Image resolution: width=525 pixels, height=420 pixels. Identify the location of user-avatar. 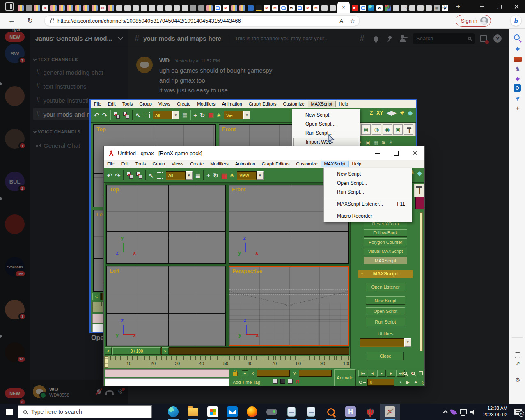
(39, 392).